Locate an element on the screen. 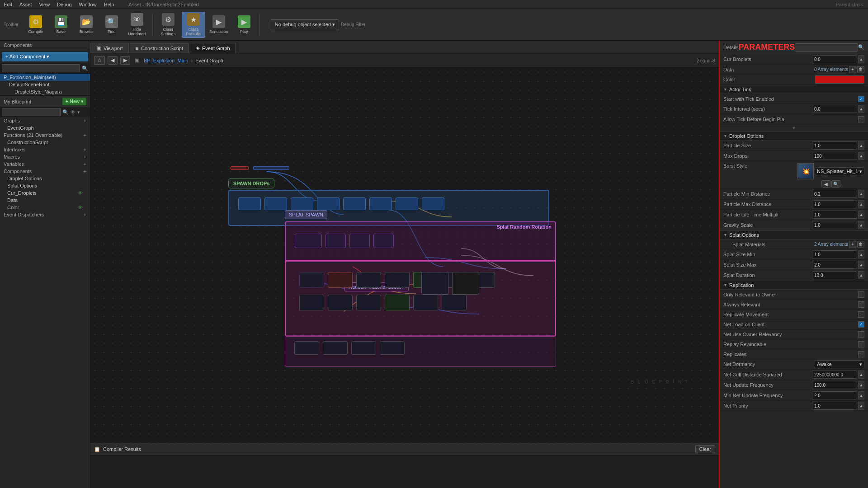  breadcrumb-graph: Event Graph is located at coordinates (209, 61).